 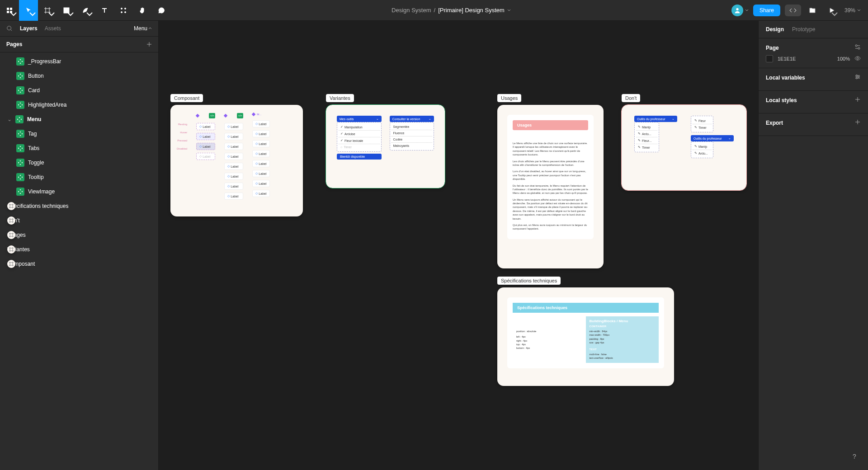 What do you see at coordinates (47, 10) in the screenshot?
I see `frame-tool` at bounding box center [47, 10].